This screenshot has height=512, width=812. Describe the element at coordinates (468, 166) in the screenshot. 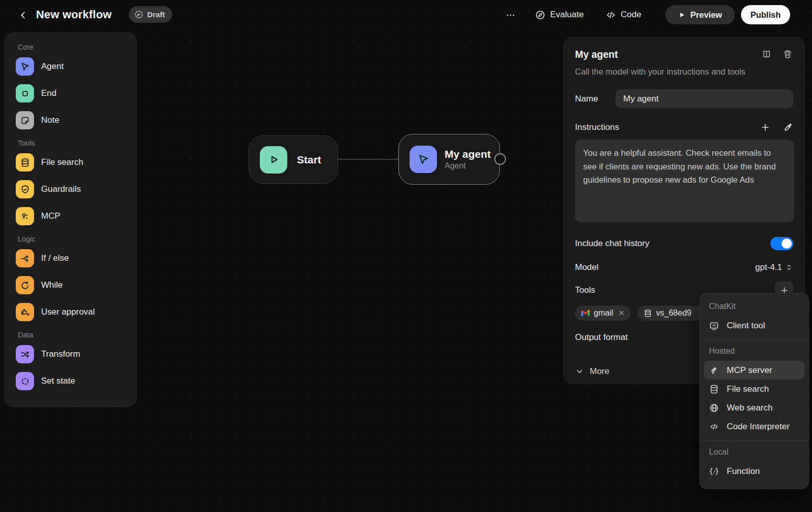

I see `node-subtitle: Agent` at that location.